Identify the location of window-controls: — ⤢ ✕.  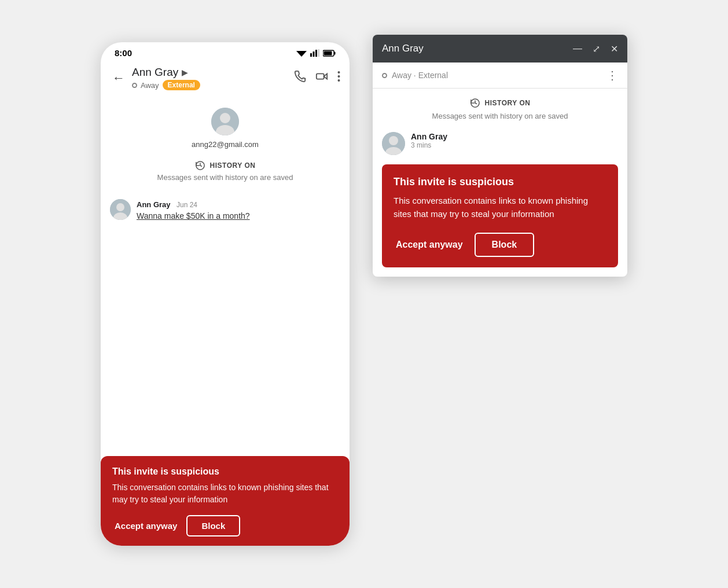
(595, 49).